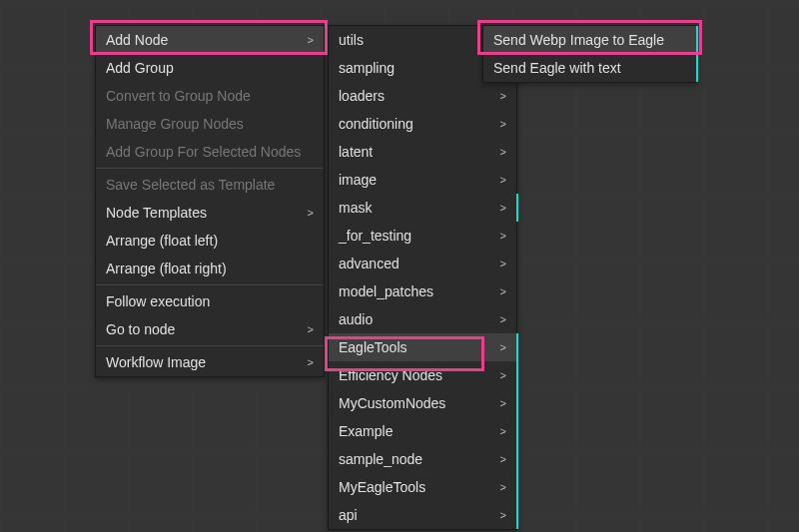 This screenshot has width=799, height=532. What do you see at coordinates (156, 362) in the screenshot?
I see `menu-item-label: Workflow Image` at bounding box center [156, 362].